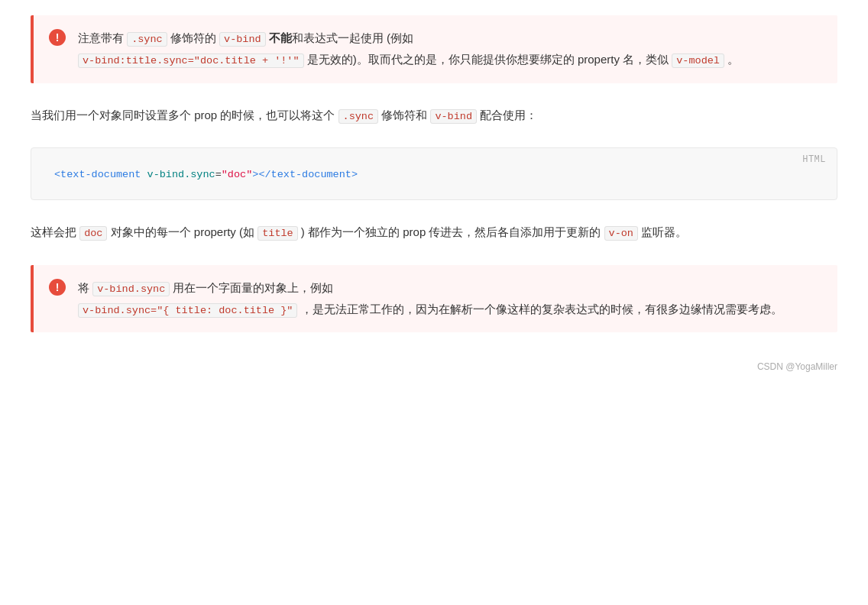 The image size is (868, 605). What do you see at coordinates (698, 61) in the screenshot?
I see `code-vmodel-1: v-model` at bounding box center [698, 61].